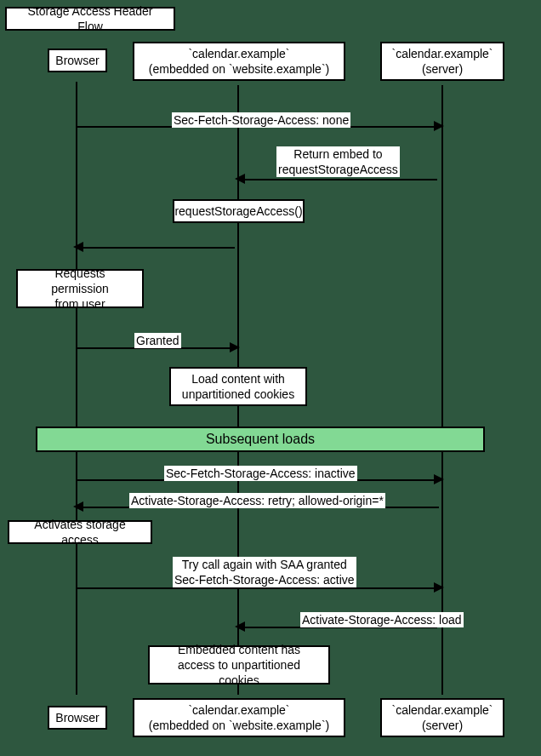 This screenshot has height=756, width=541. What do you see at coordinates (78, 247) in the screenshot?
I see `arrowhead-m3` at bounding box center [78, 247].